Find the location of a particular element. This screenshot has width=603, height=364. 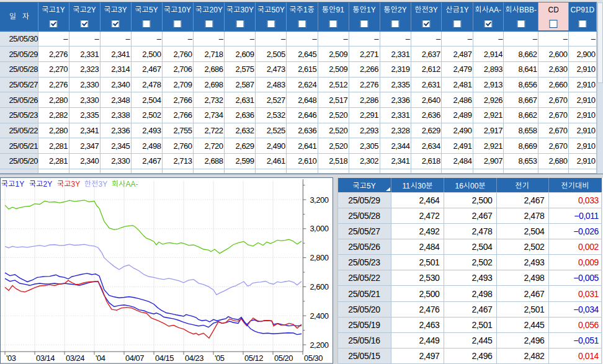

svg-text: 30 is located at coordinates (422, 185).